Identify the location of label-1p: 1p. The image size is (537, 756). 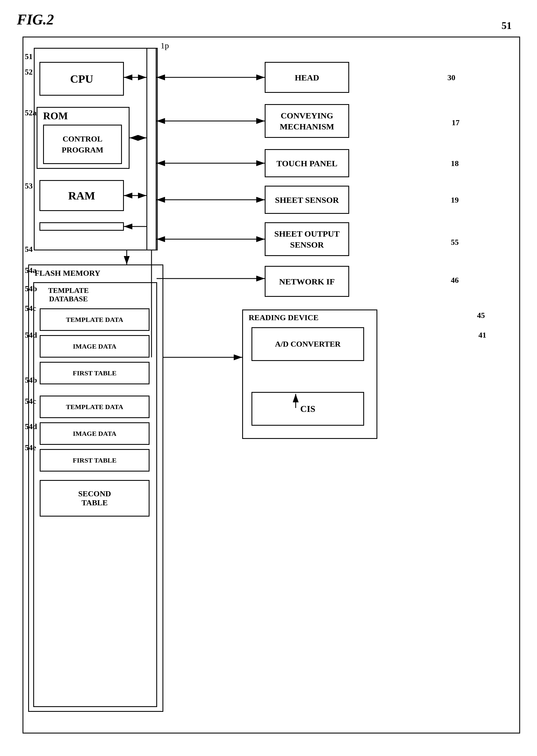
(165, 46).